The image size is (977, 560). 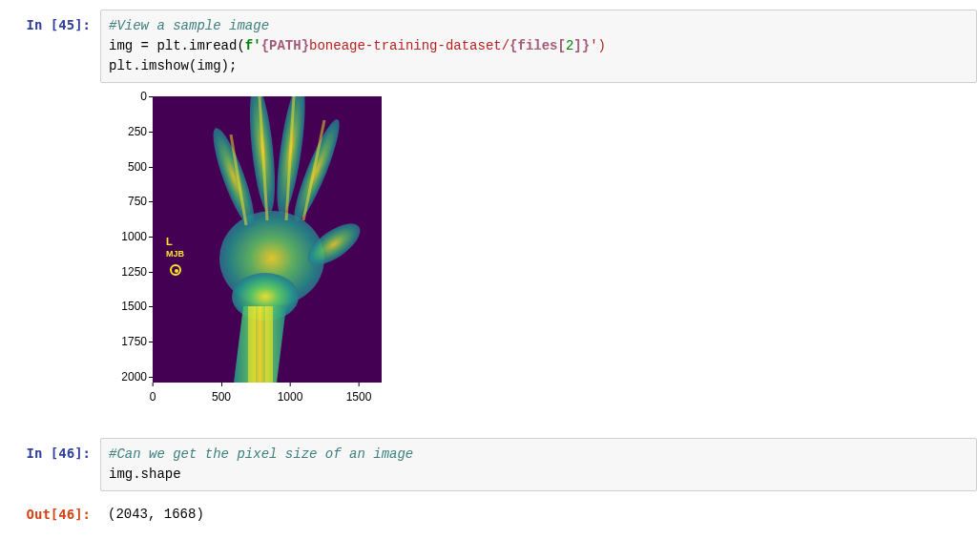 What do you see at coordinates (176, 270) in the screenshot?
I see `xray-marker-circle` at bounding box center [176, 270].